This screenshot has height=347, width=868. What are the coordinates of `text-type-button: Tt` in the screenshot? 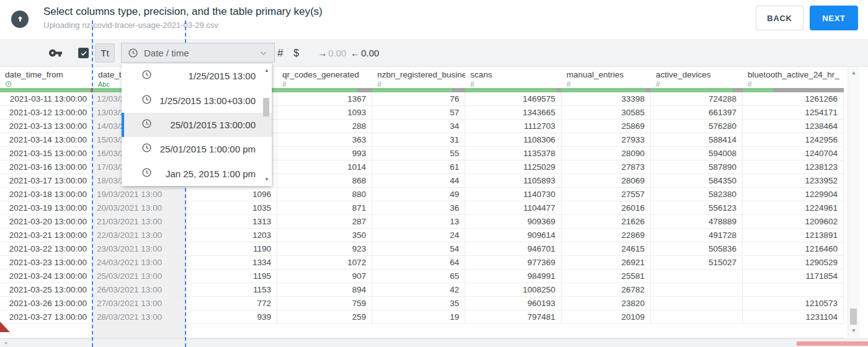 It's located at (105, 53).